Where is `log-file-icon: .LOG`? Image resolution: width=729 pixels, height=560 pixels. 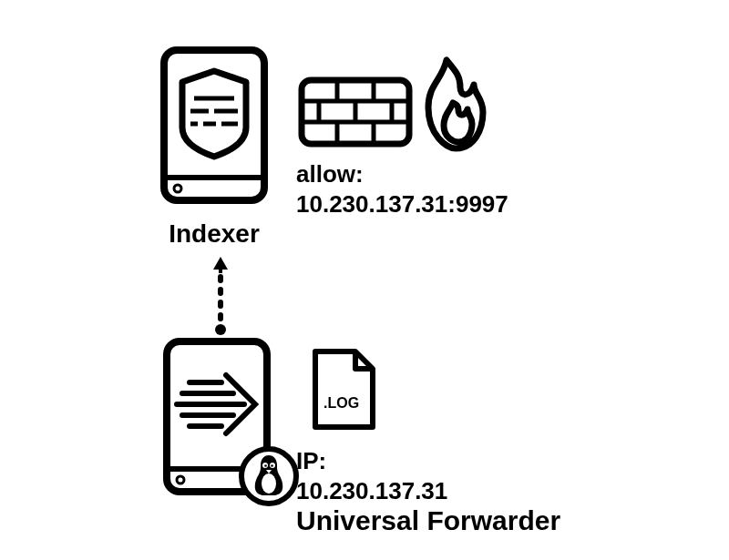 log-file-icon: .LOG is located at coordinates (344, 392).